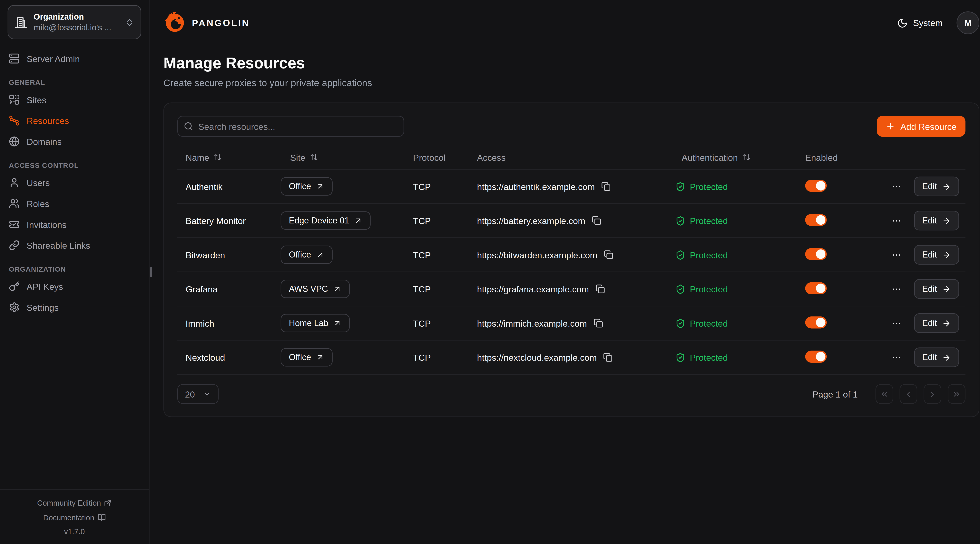  Describe the element at coordinates (14, 307) in the screenshot. I see `gear-icon` at that location.